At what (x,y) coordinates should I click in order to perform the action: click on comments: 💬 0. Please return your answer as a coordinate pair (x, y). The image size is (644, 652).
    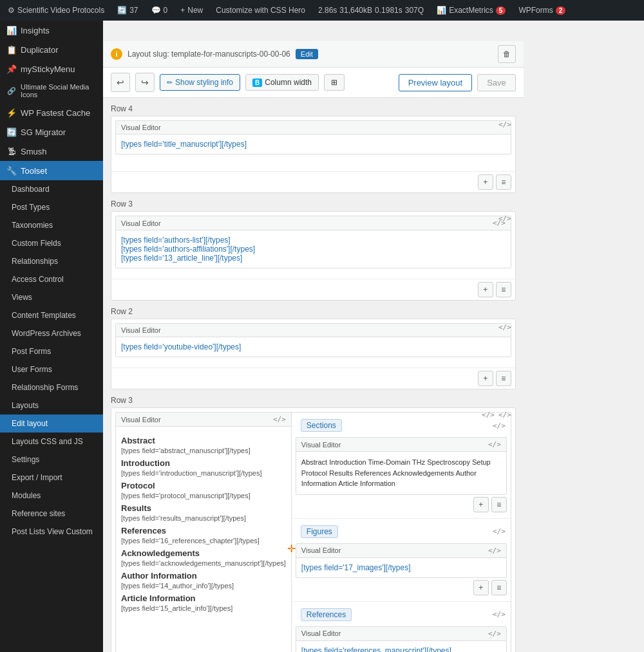
    Looking at the image, I should click on (160, 10).